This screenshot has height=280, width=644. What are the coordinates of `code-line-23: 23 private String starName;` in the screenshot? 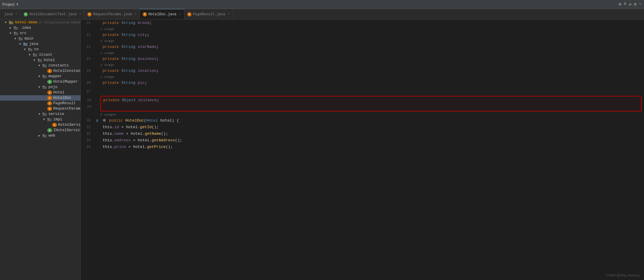 It's located at (362, 47).